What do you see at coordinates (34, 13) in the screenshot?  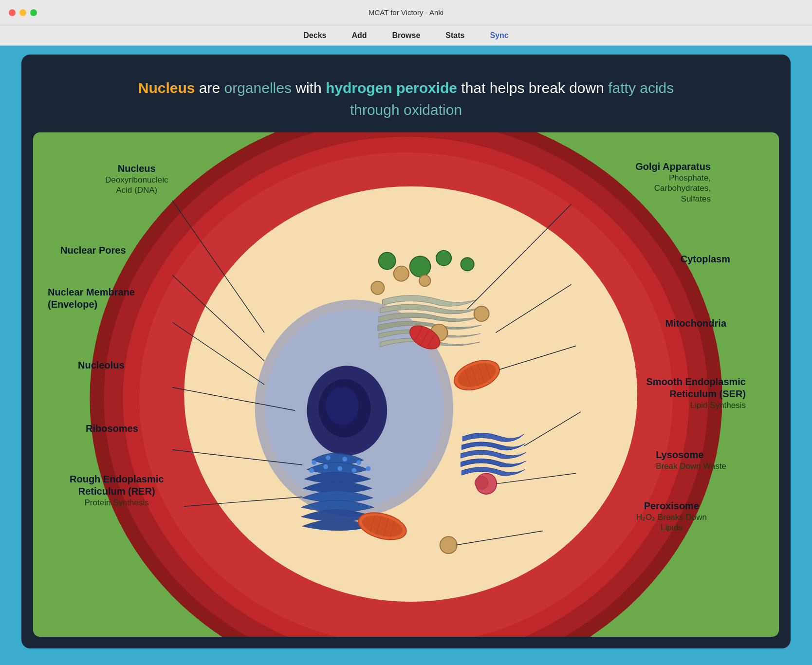 I see `maximize-button` at bounding box center [34, 13].